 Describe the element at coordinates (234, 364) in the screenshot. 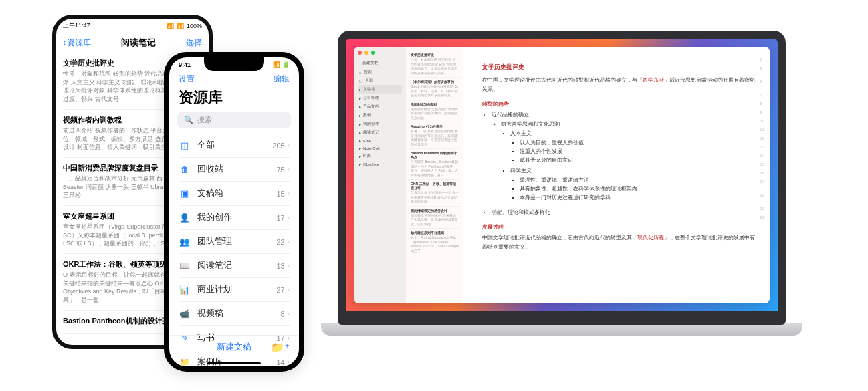

I see `home-indicator` at that location.